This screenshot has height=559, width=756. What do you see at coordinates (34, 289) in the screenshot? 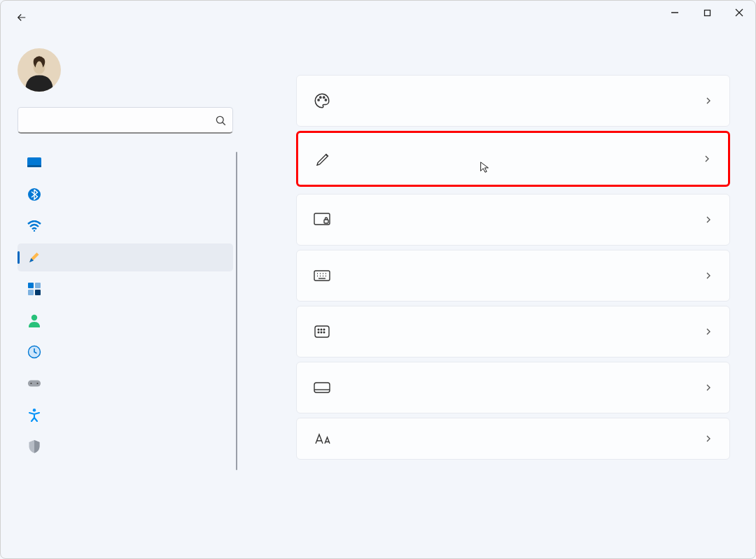
I see `apps-icon` at bounding box center [34, 289].